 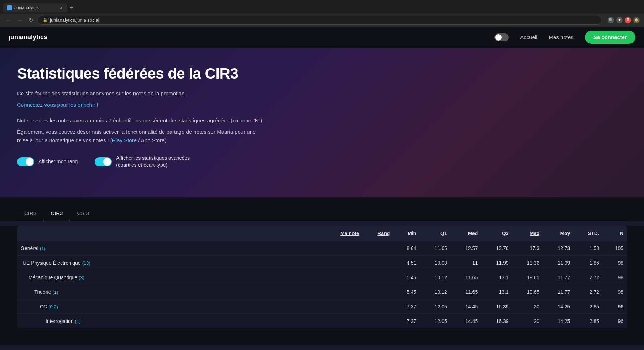 What do you see at coordinates (320, 20) in the screenshot?
I see `address-bar: 🔒 junianalytics.junia.social` at bounding box center [320, 20].